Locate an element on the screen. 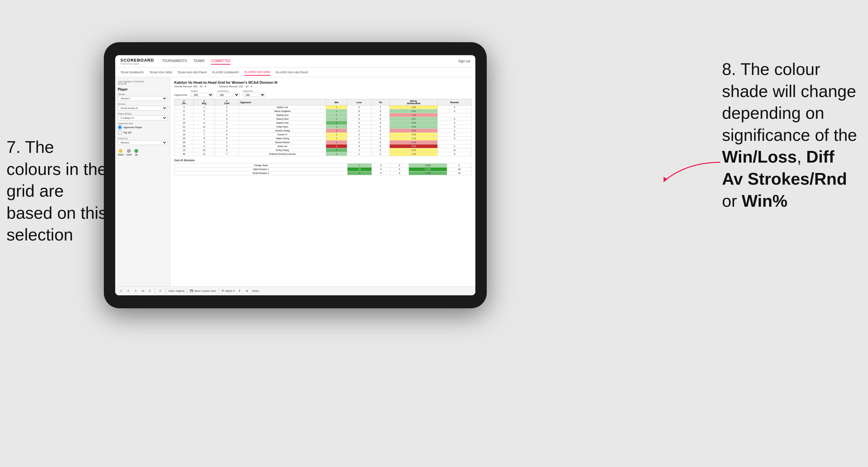 The width and height of the screenshot is (868, 467). export-btn: ⬆ is located at coordinates (240, 291).